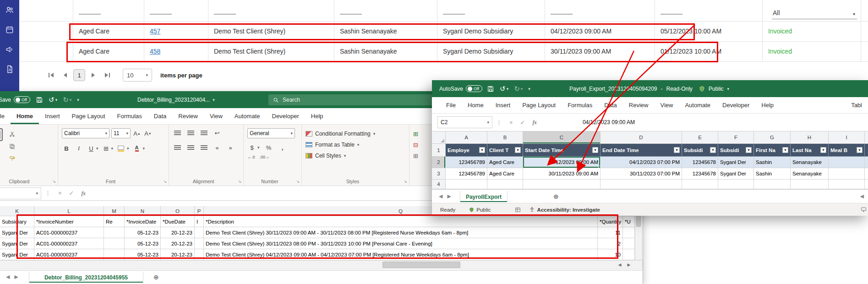 The width and height of the screenshot is (868, 284). I want to click on cell: 11, so click(610, 233).